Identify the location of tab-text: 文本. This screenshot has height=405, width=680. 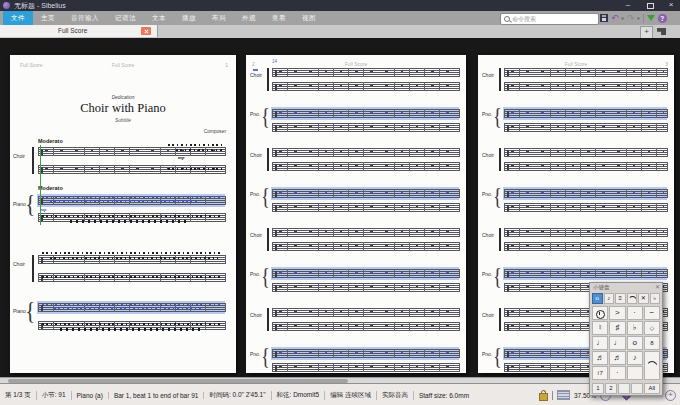
(159, 18).